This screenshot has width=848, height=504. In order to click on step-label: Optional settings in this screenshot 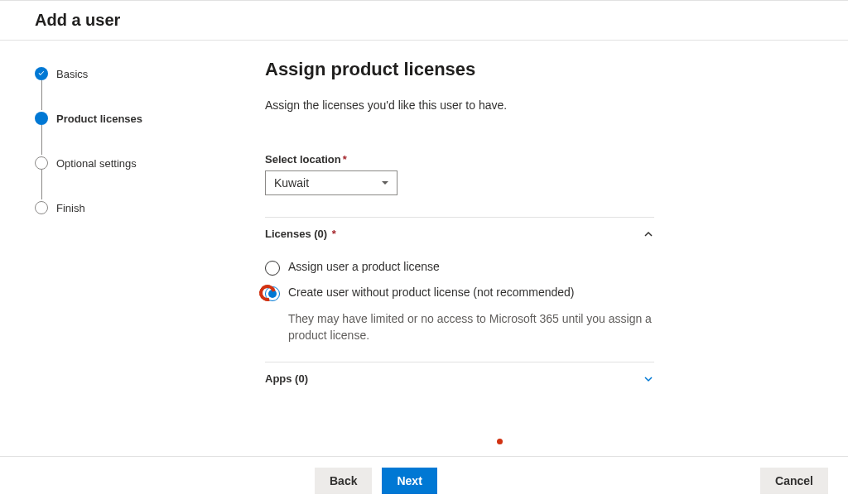, I will do `click(96, 164)`.